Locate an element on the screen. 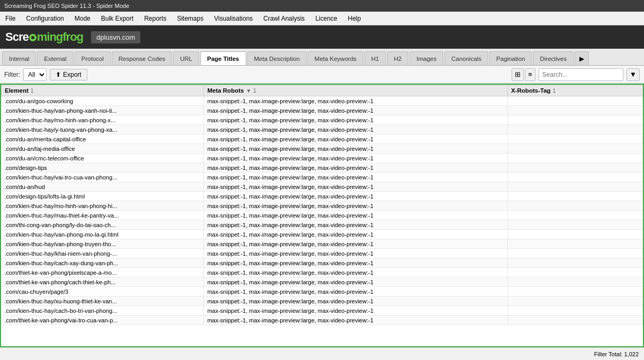  table-row: .com/kien-thuc-hay/y-tuong-van-phong-xa.… is located at coordinates (322, 130).